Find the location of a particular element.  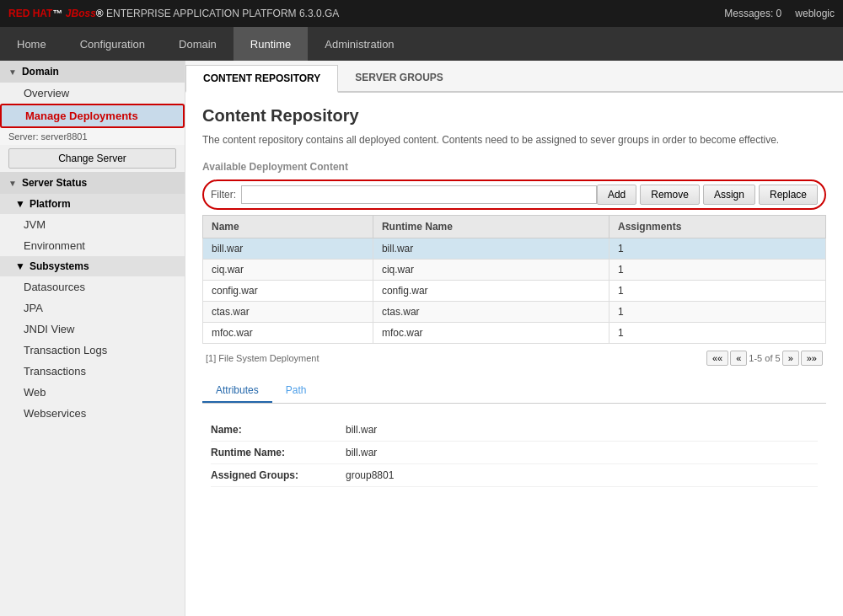

sidebar-item-environment: Environment is located at coordinates (93, 246).